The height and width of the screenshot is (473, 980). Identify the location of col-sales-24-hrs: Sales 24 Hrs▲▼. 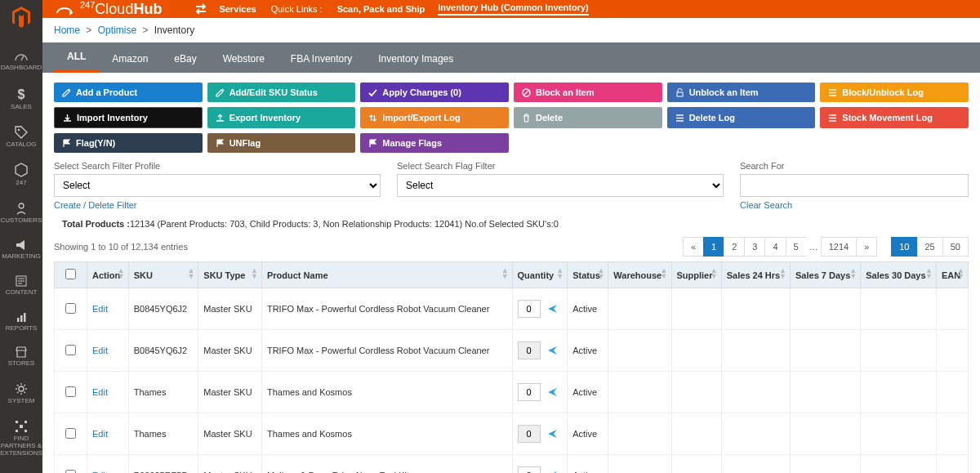
(755, 275).